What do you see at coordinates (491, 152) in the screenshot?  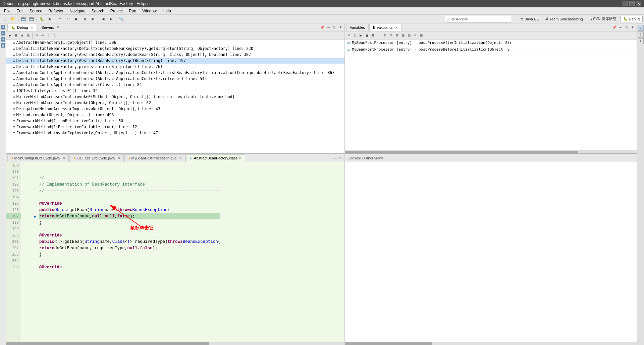 I see `vars-scrollbar-h` at bounding box center [491, 152].